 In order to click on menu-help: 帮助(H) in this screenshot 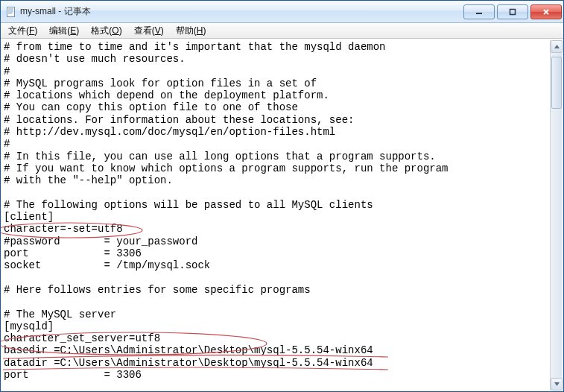, I will do `click(191, 31)`.